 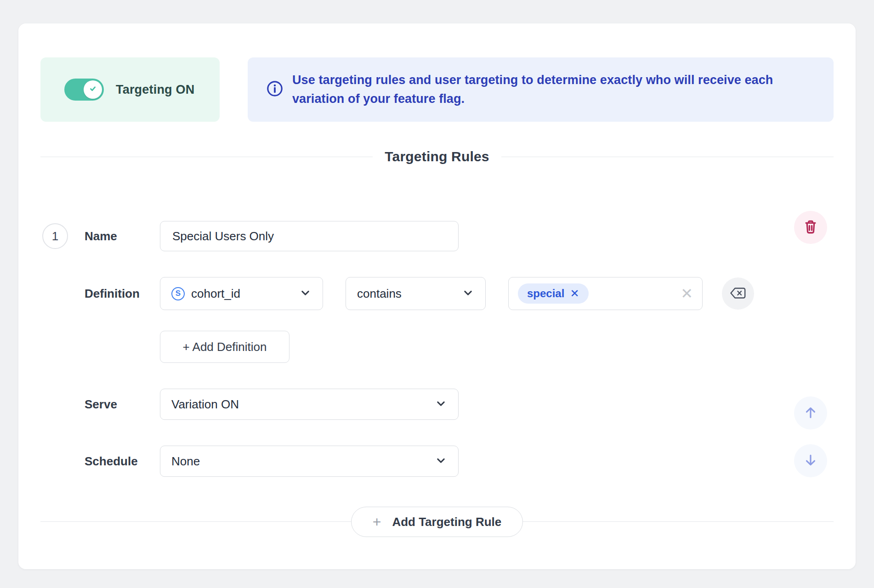 What do you see at coordinates (415, 294) in the screenshot?
I see `definition-operator-select: contains` at bounding box center [415, 294].